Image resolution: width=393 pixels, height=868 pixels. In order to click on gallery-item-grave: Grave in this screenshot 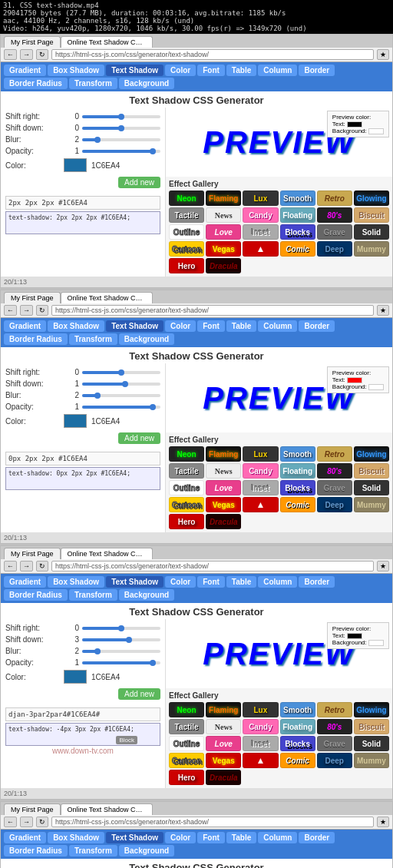, I will do `click(335, 232)`.